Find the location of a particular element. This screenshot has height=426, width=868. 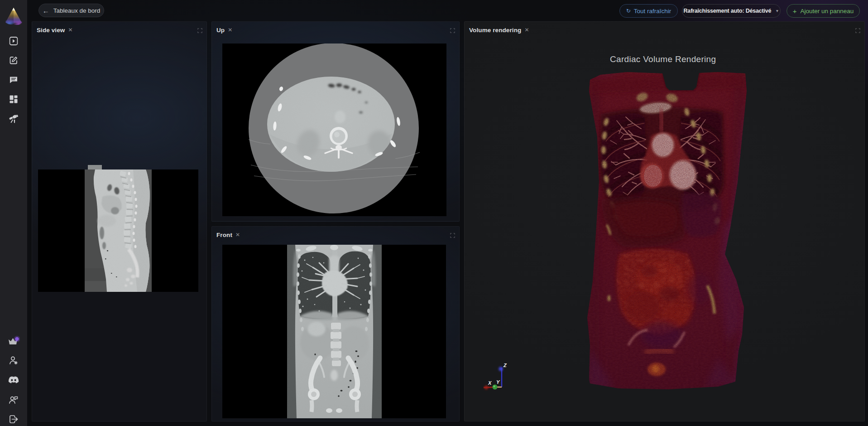

svg-text: Y is located at coordinates (498, 382).